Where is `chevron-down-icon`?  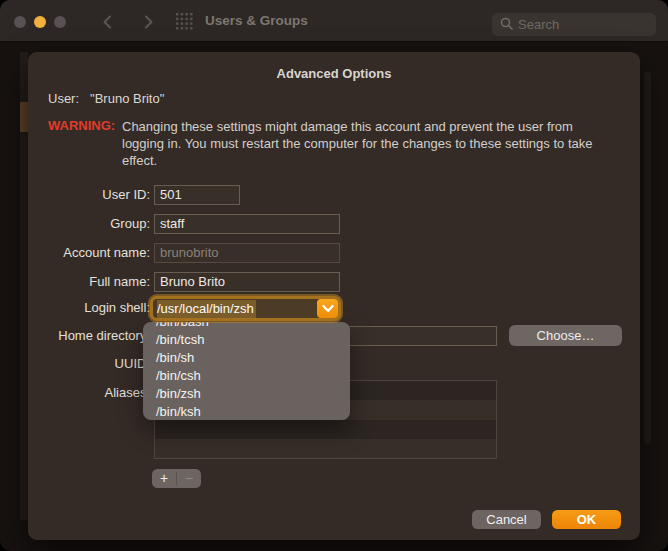 chevron-down-icon is located at coordinates (328, 308).